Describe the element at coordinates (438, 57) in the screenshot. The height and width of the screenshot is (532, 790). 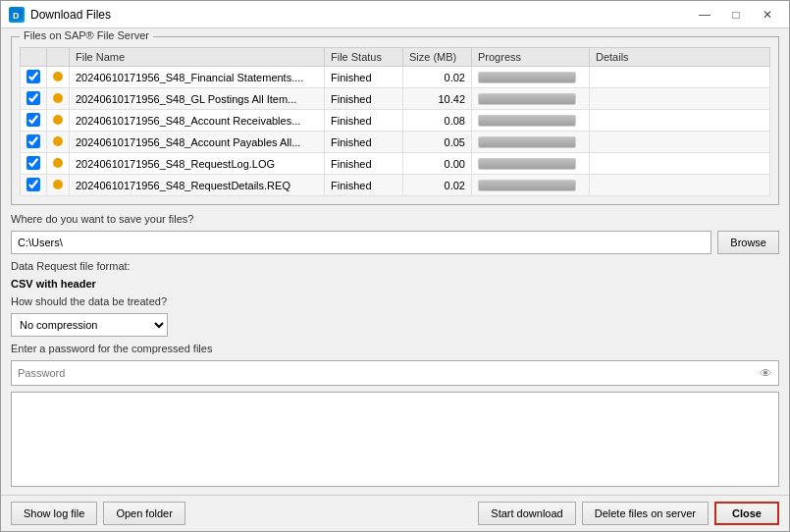
I see `col-header-size: Size (MB)` at that location.